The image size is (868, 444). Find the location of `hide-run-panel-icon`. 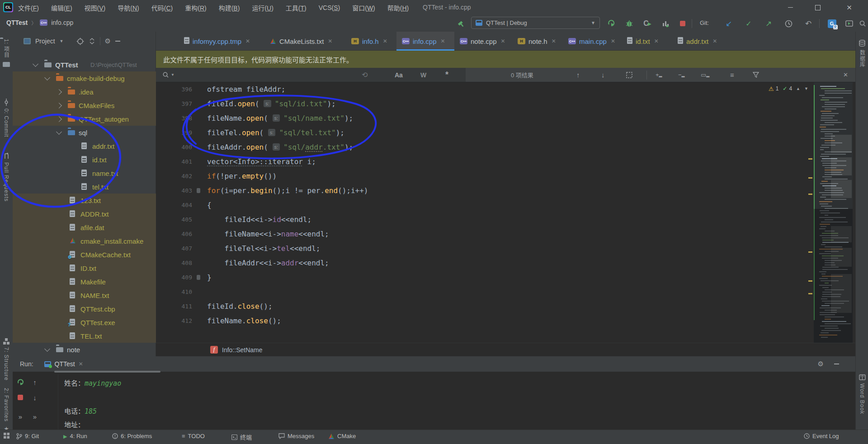

hide-run-panel-icon is located at coordinates (836, 364).